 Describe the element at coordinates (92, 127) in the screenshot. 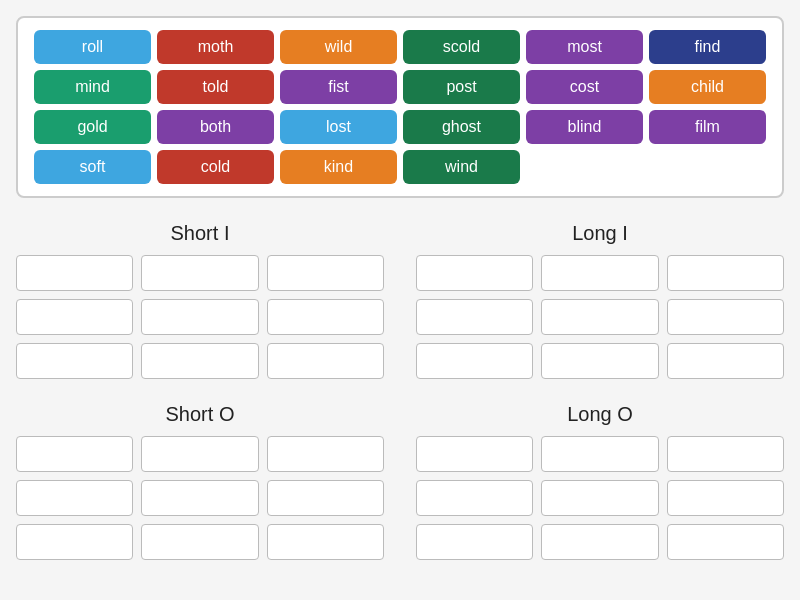

I see `word-tile-gold: gold` at that location.